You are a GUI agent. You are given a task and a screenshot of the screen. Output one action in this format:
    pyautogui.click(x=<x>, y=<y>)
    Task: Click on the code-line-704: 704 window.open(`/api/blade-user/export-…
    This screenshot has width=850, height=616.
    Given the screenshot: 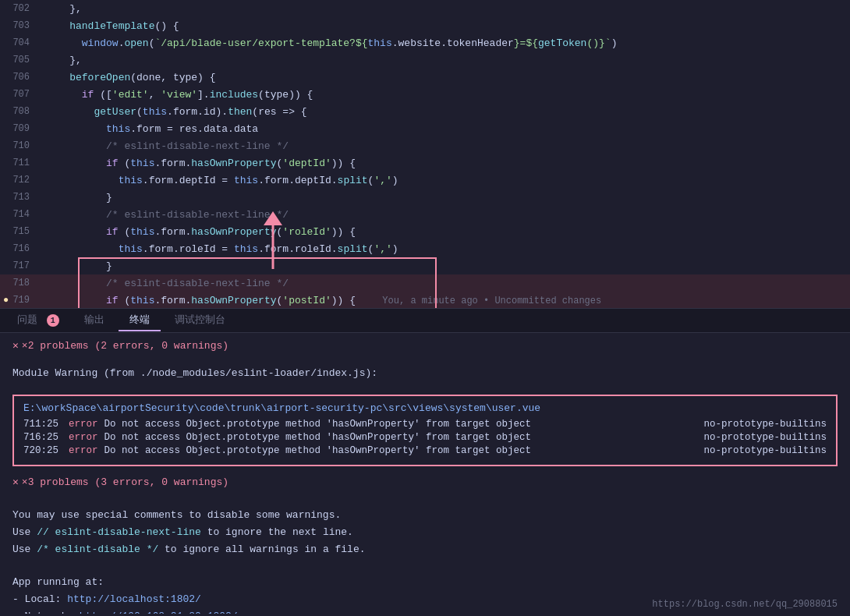 What is the action you would take?
    pyautogui.click(x=425, y=43)
    